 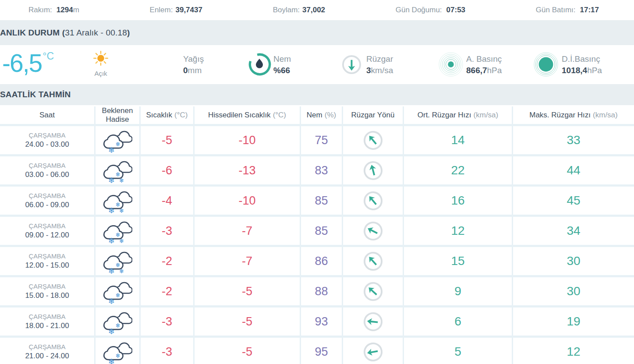 What do you see at coordinates (574, 231) in the screenshot?
I see `max-wind-speed-cell: 34` at bounding box center [574, 231].